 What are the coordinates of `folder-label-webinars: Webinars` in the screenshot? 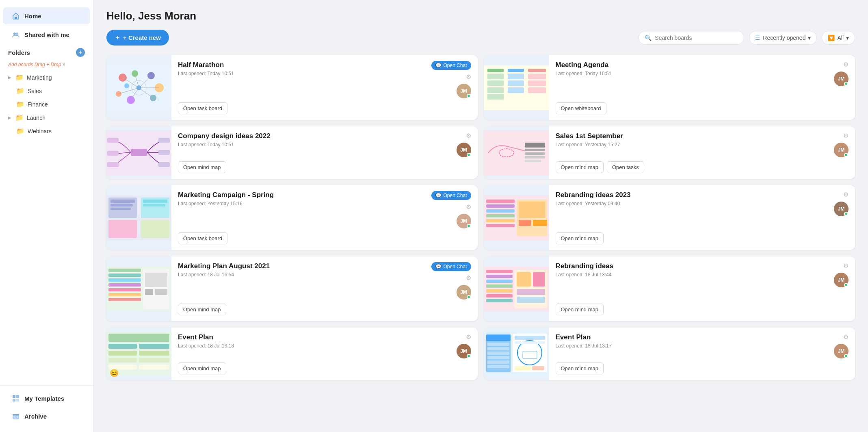 It's located at (40, 131).